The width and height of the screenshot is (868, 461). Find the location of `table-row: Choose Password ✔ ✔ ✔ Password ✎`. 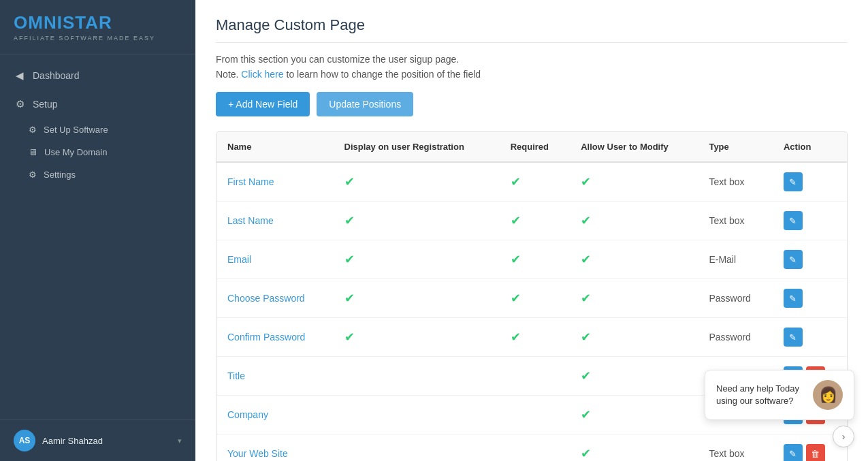

table-row: Choose Password ✔ ✔ ✔ Password ✎ is located at coordinates (532, 298).